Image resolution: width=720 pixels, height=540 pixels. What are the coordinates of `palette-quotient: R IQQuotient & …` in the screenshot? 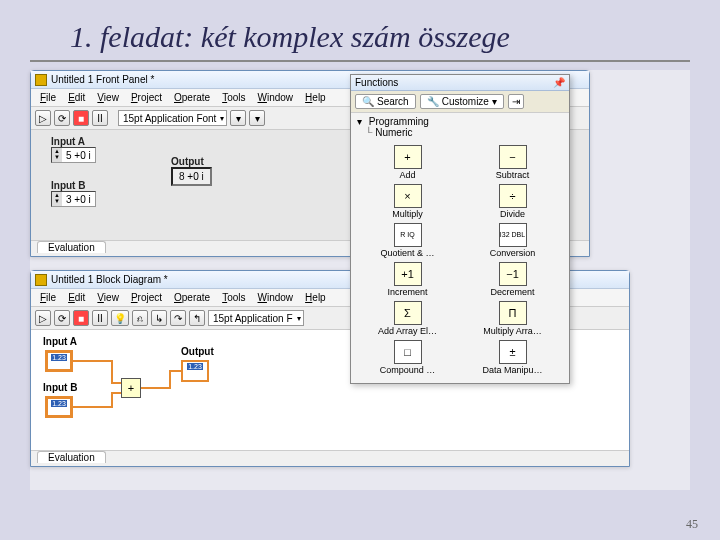 It's located at (408, 240).